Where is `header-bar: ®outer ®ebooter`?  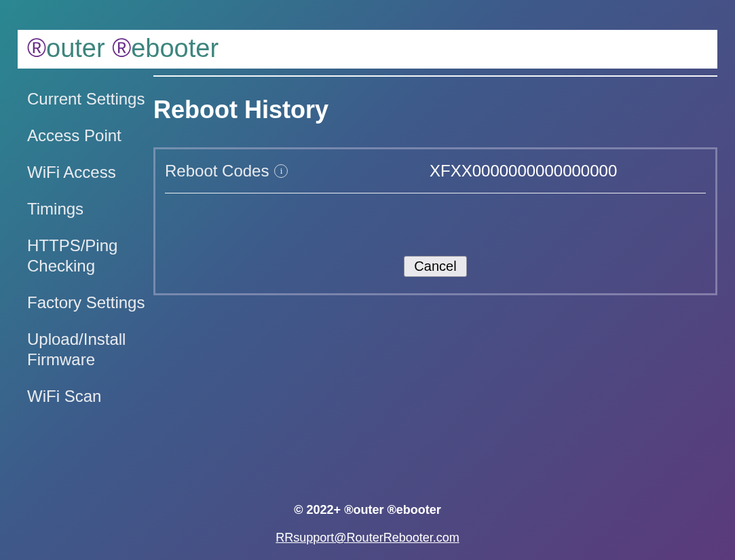 header-bar: ®outer ®ebooter is located at coordinates (368, 49).